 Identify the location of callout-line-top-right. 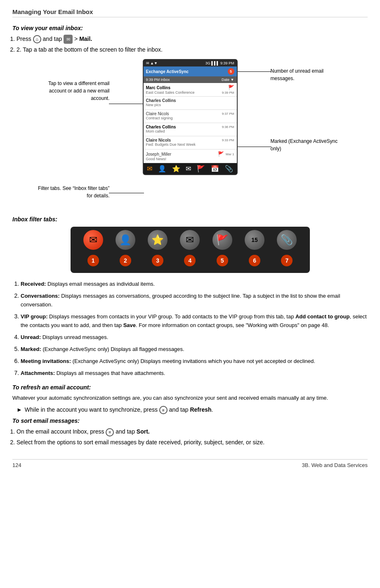
(253, 72).